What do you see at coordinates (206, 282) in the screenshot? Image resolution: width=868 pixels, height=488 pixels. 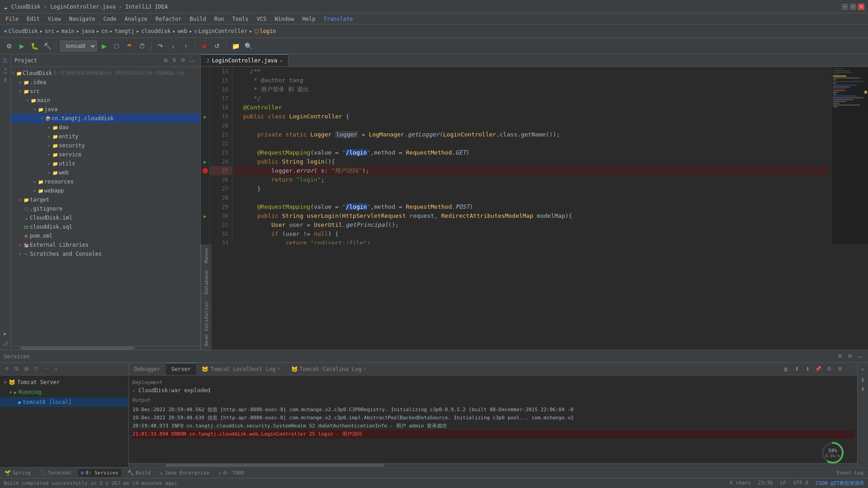 I see `database-tab: Database` at bounding box center [206, 282].